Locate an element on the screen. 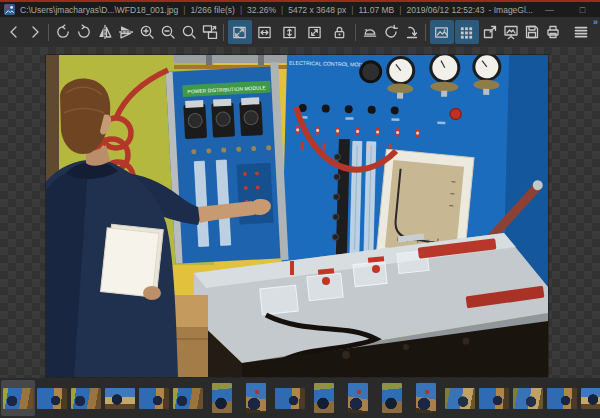 The width and height of the screenshot is (600, 418). zoom-in-icon is located at coordinates (147, 32).